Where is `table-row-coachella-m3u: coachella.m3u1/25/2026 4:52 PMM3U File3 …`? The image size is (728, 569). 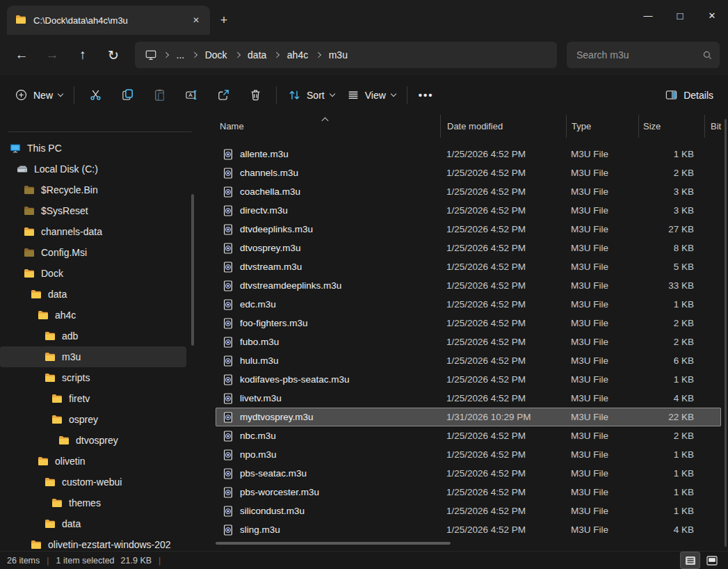
table-row-coachella-m3u: coachella.m3u1/25/2026 4:52 PMM3U File3 … is located at coordinates (469, 192).